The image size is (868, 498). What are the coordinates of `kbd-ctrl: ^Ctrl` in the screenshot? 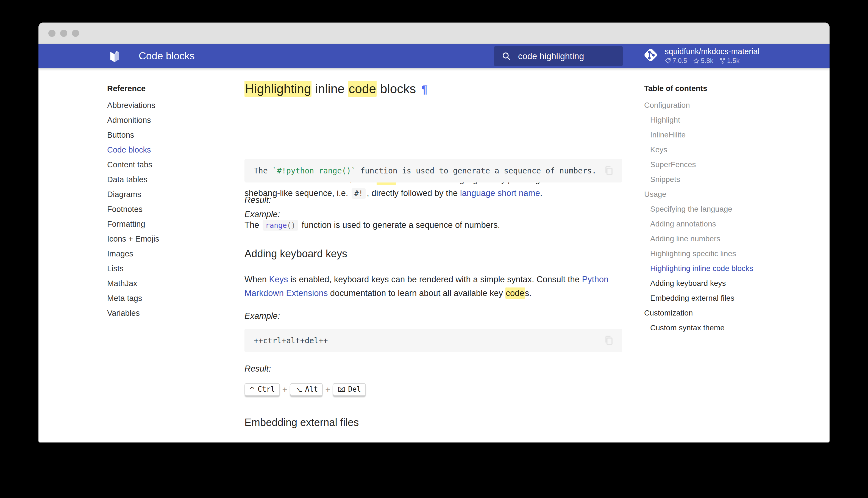 It's located at (262, 389).